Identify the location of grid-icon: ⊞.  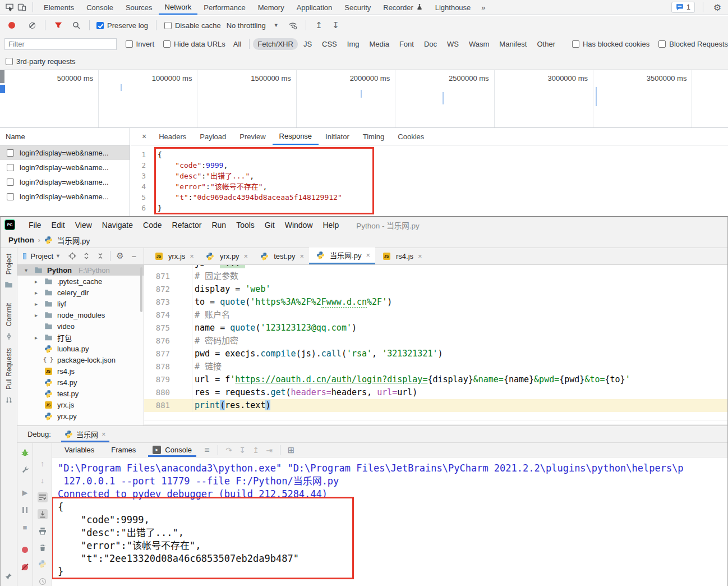
(291, 450).